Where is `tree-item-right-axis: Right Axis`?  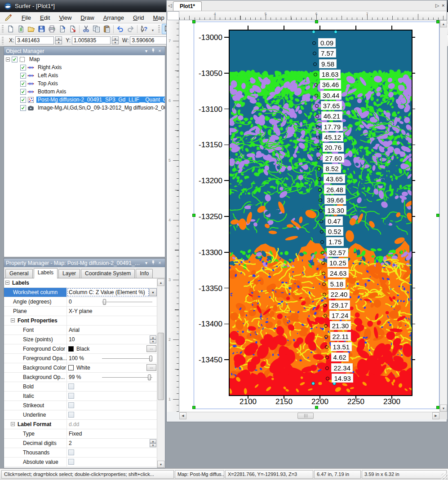
tree-item-right-axis: Right Axis is located at coordinates (84, 67).